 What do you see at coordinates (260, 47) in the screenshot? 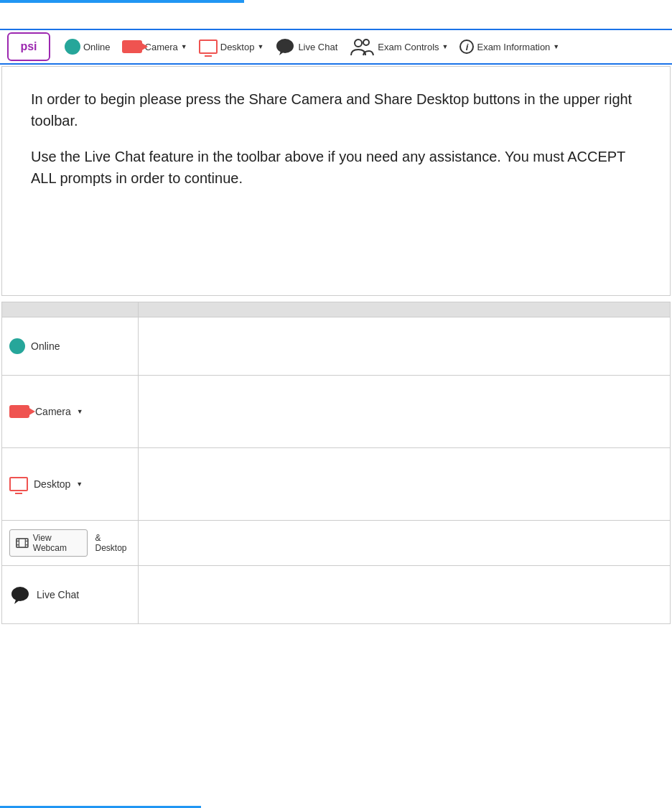
I see `desktop-dropdown-arrow: ▼` at bounding box center [260, 47].